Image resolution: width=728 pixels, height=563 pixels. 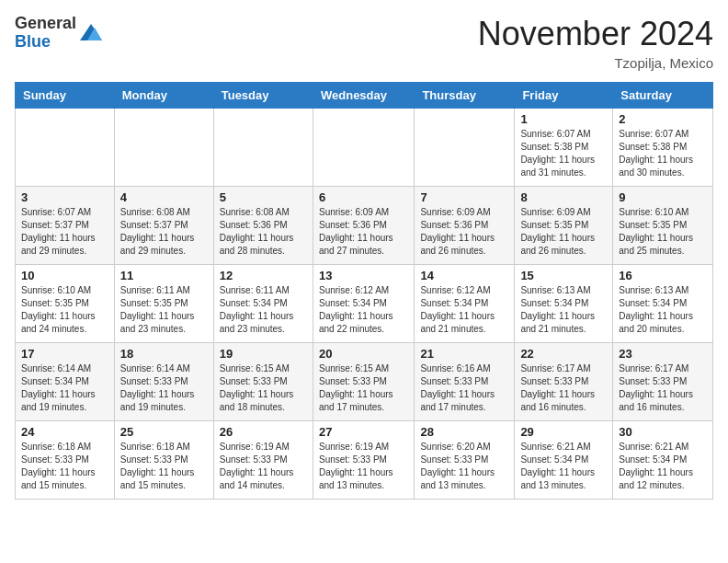 What do you see at coordinates (364, 460) in the screenshot?
I see `week-row-5: 24Sunrise: 6:18 AMSunset: 5:33 PMDayligh…` at bounding box center [364, 460].